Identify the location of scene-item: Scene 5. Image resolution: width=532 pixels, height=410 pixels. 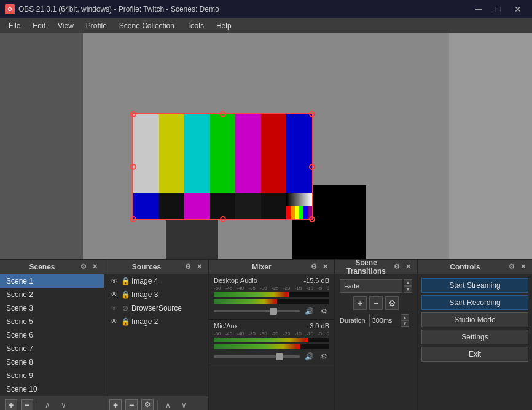
(52, 322).